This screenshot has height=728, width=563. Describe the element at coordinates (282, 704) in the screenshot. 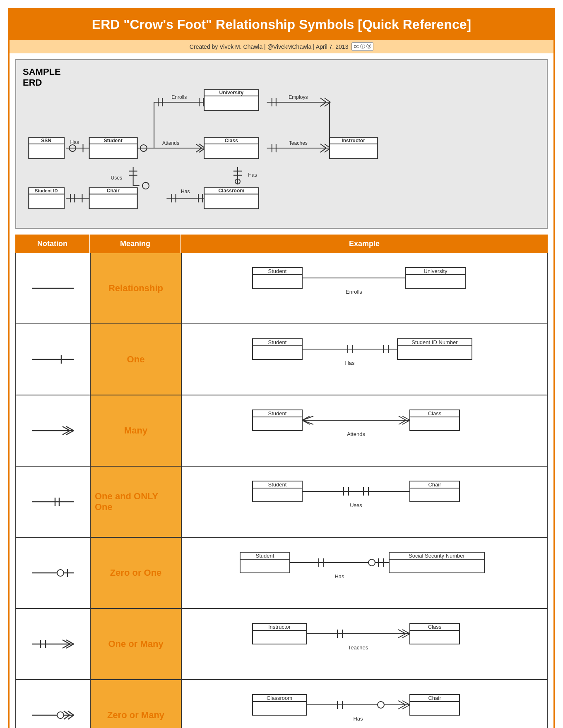

I see `row-zero-many: Zero or Many Classroom Chair` at that location.